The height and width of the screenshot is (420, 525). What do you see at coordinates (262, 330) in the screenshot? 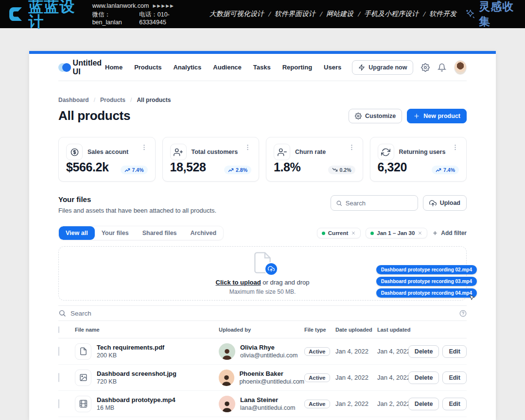
I see `column-uploaded-by: Uploaded by` at bounding box center [262, 330].